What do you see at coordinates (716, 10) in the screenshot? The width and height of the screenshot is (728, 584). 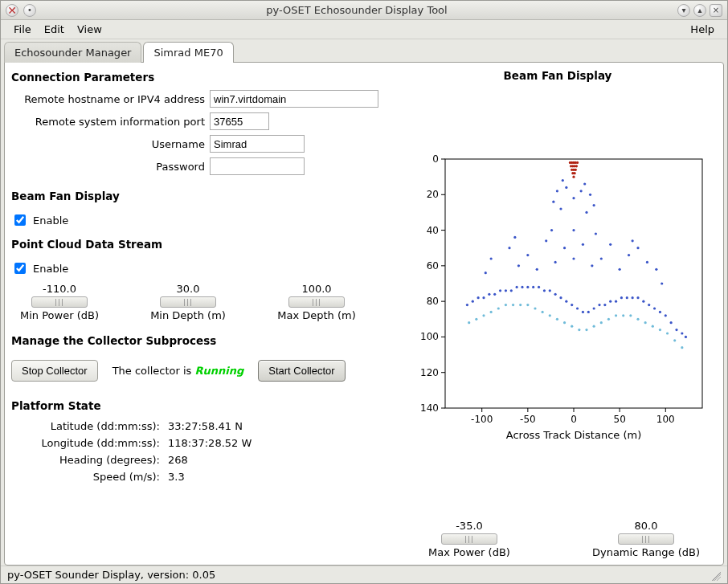 I see `close-icon: ×` at bounding box center [716, 10].